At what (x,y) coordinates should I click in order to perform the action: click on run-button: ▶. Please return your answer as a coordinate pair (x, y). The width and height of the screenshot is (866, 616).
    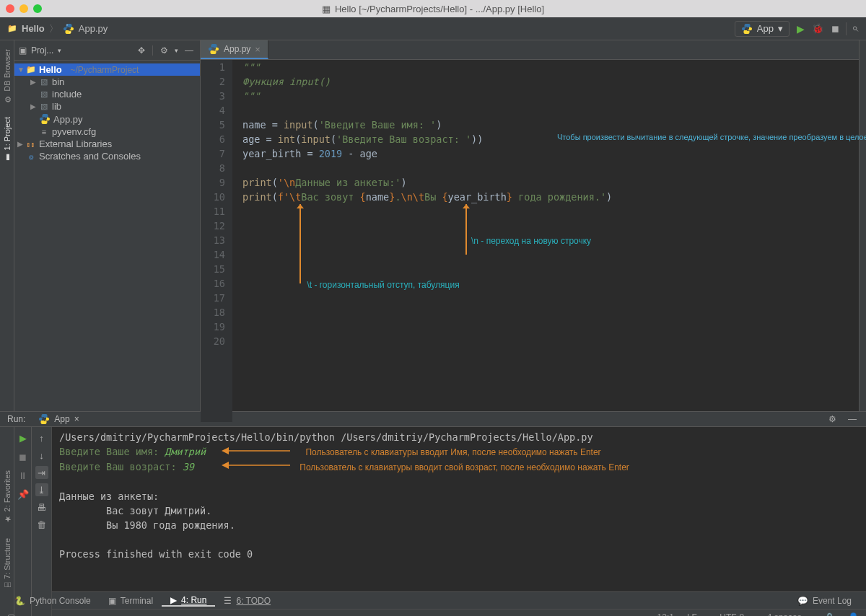
    Looking at the image, I should click on (800, 29).